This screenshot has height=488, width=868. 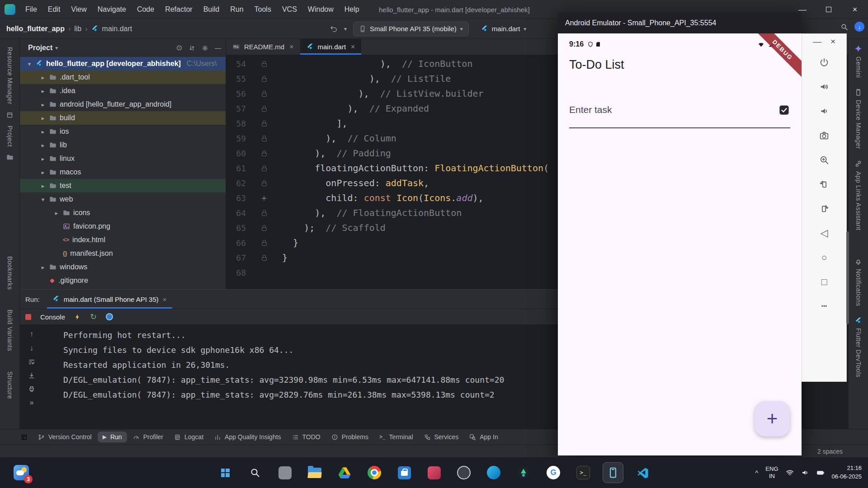 I want to click on breadcrumb-item: main.dart, so click(x=118, y=29).